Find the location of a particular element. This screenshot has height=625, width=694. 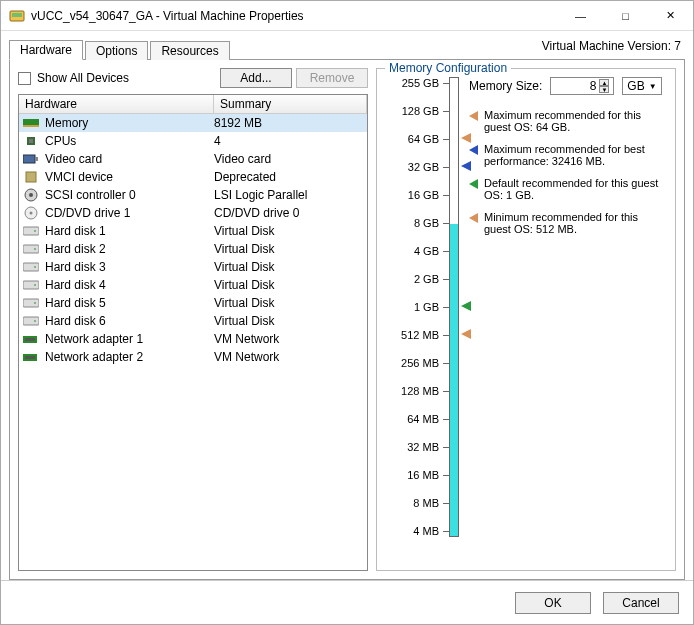

hw-name: Hard disk 2 is located at coordinates (76, 249).